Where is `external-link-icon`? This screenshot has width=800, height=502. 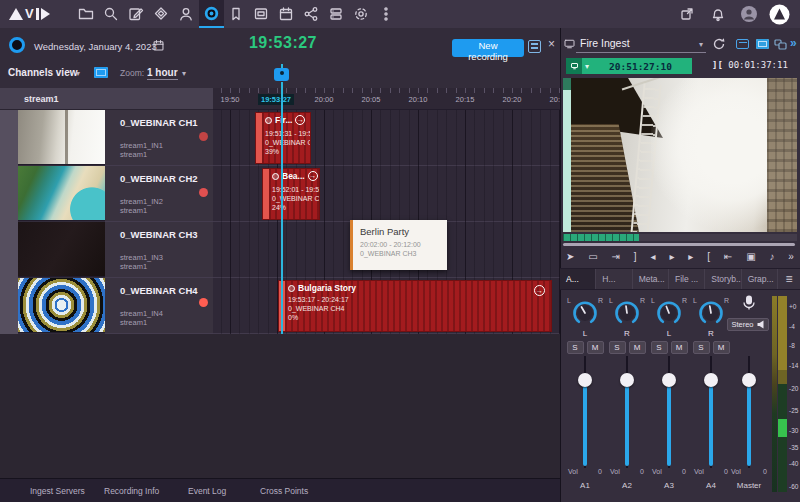 external-link-icon is located at coordinates (686, 14).